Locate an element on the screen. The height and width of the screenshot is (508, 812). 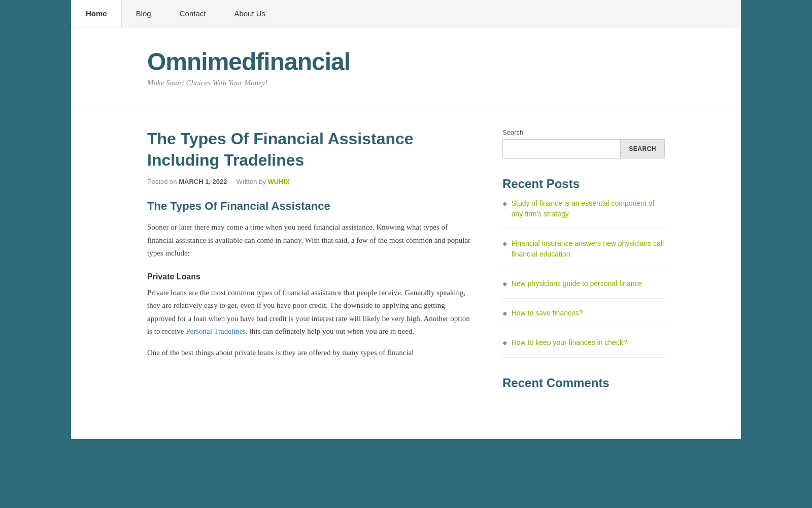
article-meta: Posted on March 1, 2022 Written by WUHIX is located at coordinates (310, 182).